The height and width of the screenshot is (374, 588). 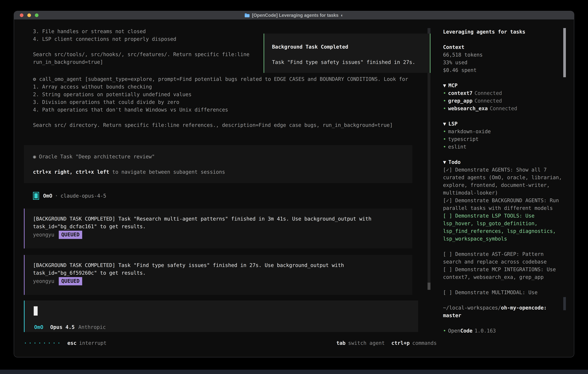 What do you see at coordinates (223, 281) in the screenshot?
I see `task-meta-row: yeongyu QUEUED` at bounding box center [223, 281].